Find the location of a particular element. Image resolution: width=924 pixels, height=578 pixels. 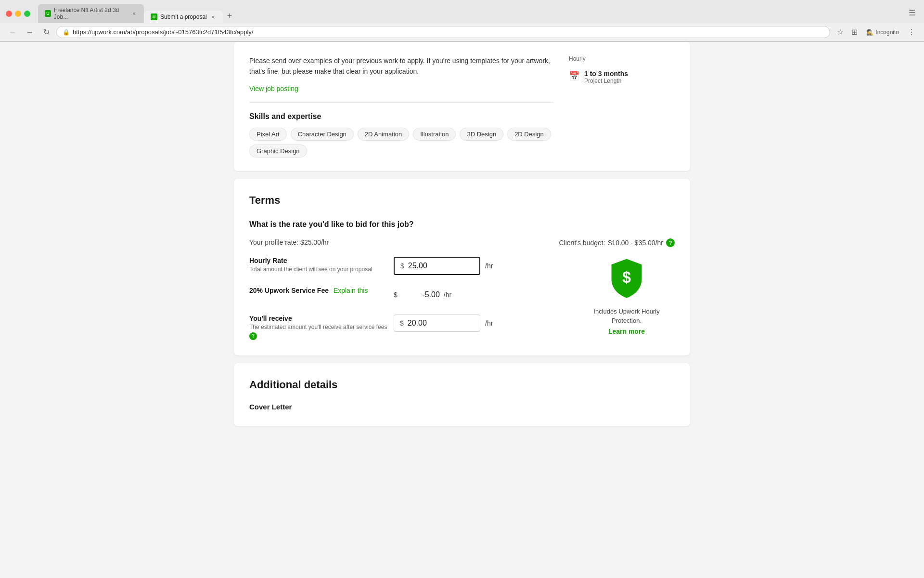

shield-protection-text: Includes Upwork Hourly Protection. is located at coordinates (627, 316).